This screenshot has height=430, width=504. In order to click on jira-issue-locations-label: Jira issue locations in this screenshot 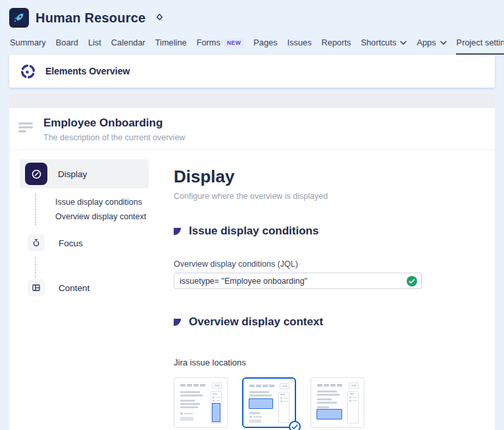, I will do `click(297, 362)`.